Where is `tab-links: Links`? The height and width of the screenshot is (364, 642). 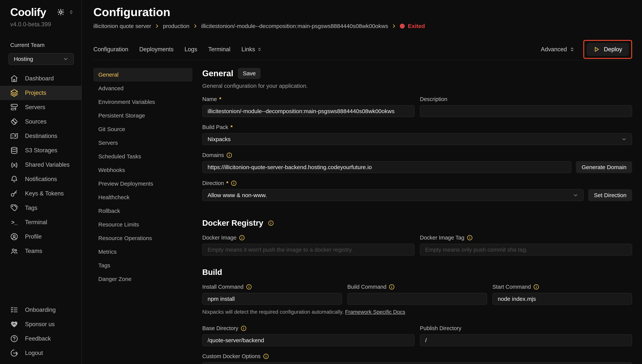 tab-links: Links is located at coordinates (252, 50).